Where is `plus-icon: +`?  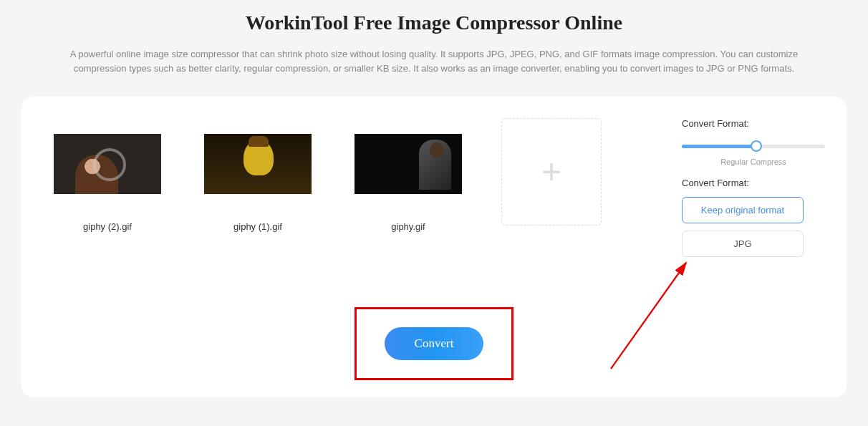 plus-icon: + is located at coordinates (551, 172).